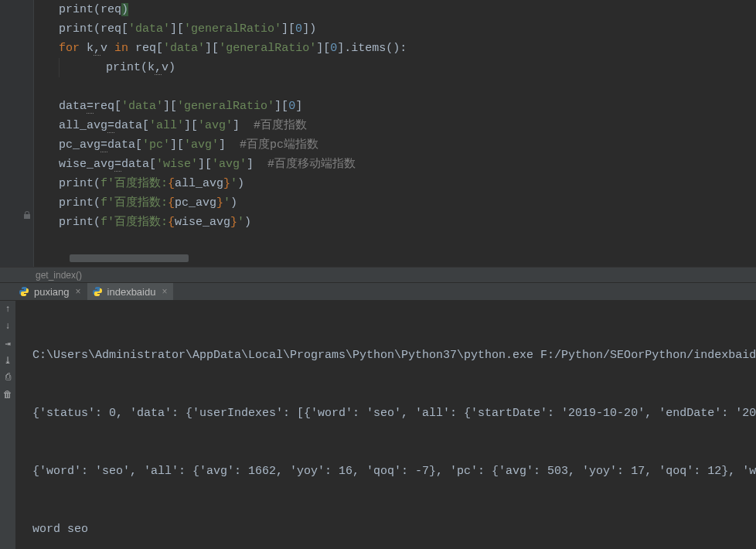 The width and height of the screenshot is (756, 549). What do you see at coordinates (8, 394) in the screenshot?
I see `trash-icon: 🗑` at bounding box center [8, 394].